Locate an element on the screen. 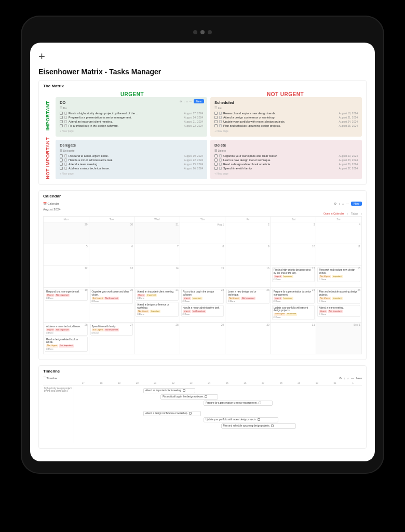 The width and height of the screenshot is (405, 532). calendar-card: Attend an important client meeting.Urgen… is located at coordinates (157, 295).